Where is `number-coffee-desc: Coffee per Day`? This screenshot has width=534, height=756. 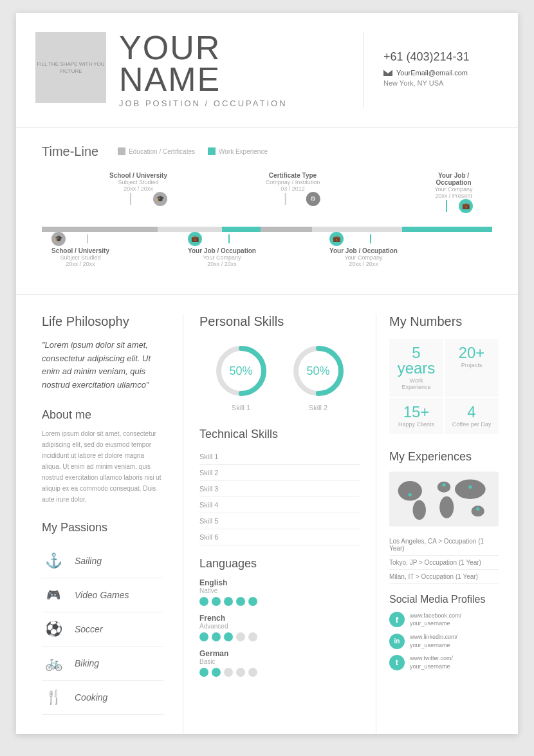
number-coffee-desc: Coffee per Day is located at coordinates (472, 424).